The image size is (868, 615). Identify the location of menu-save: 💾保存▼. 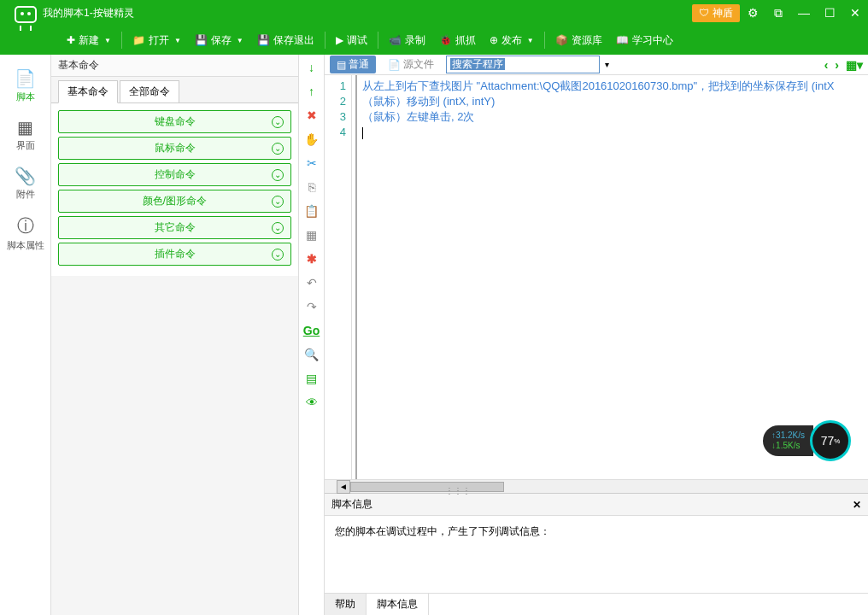
(219, 40).